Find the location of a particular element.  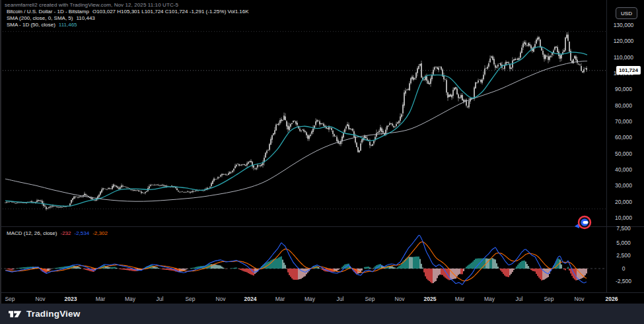

sma200-label: SMA (200, close, 0, SMA, 5) is located at coordinates (40, 18).